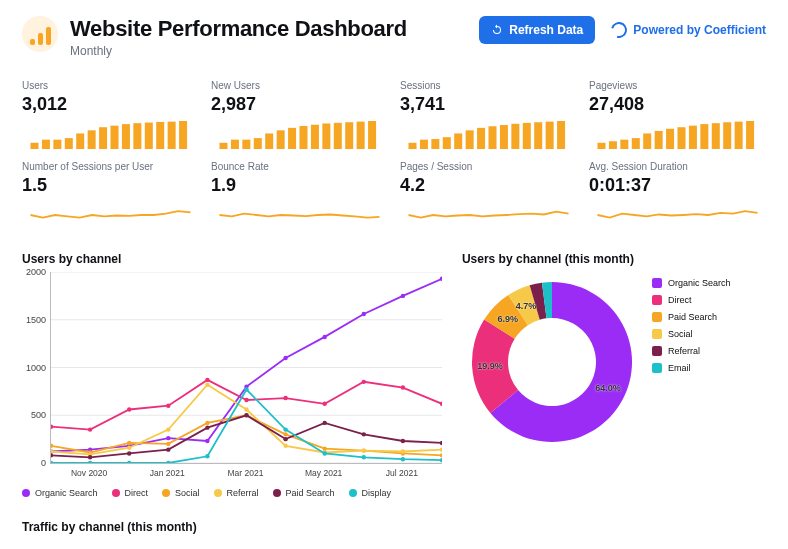 Image resolution: width=788 pixels, height=549 pixels. What do you see at coordinates (688, 30) in the screenshot?
I see `powered-by-link: Powered by Coefficient` at bounding box center [688, 30].